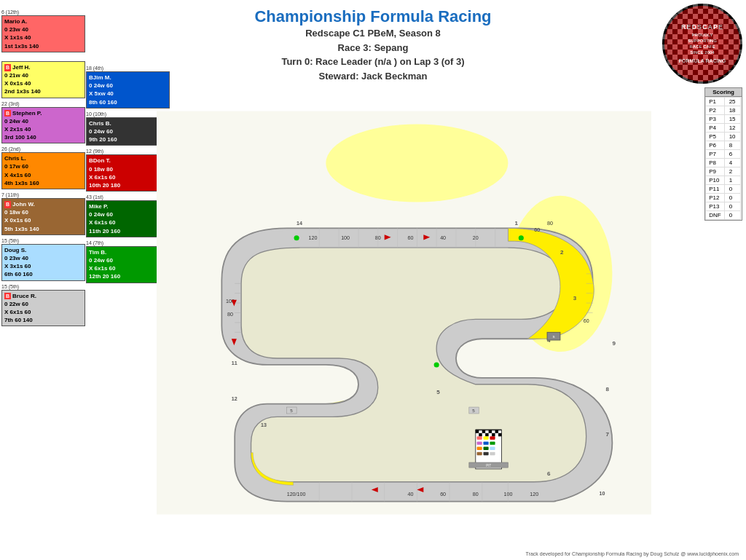 This screenshot has width=746, height=560. Describe the element at coordinates (7, 68) in the screenshot. I see `jeff-b-badge: B` at that location.